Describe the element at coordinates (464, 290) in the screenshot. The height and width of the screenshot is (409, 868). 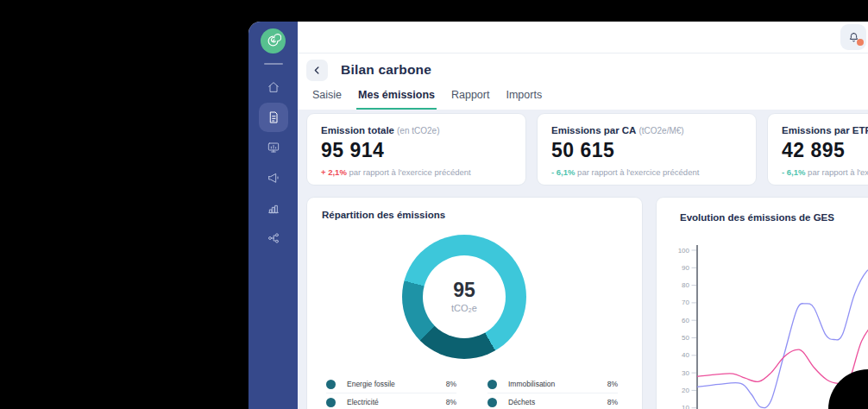
I see `donut-center-value: 95` at that location.